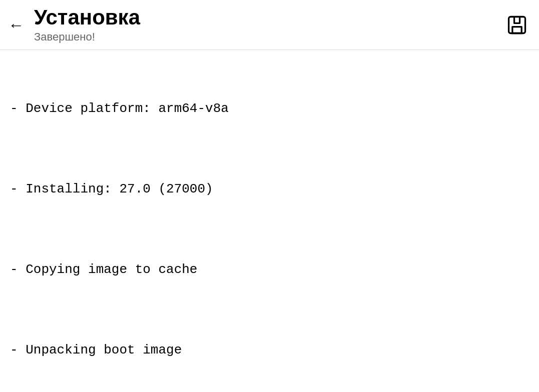  Describe the element at coordinates (517, 25) in the screenshot. I see `save-icon` at that location.